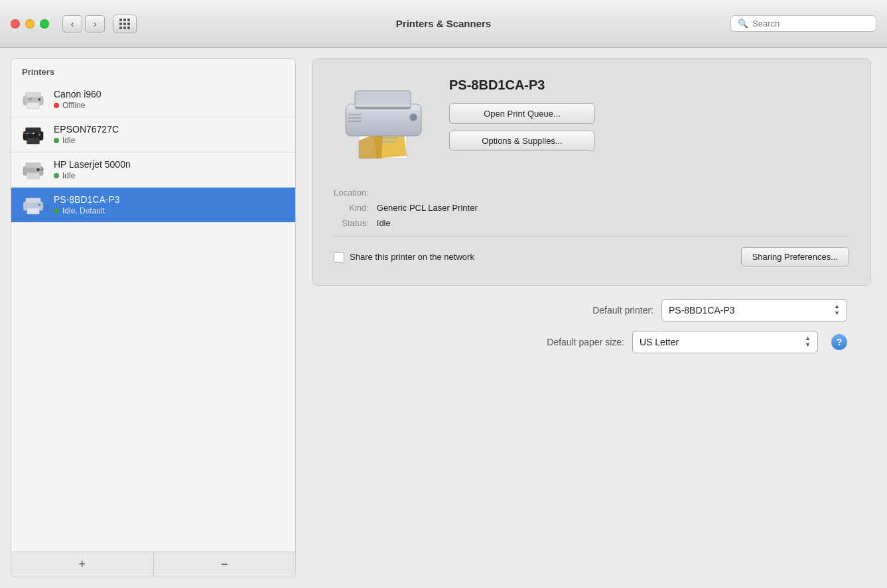 This screenshot has width=887, height=588. Describe the element at coordinates (592, 335) in the screenshot. I see `bottom-section: Default printer: PS-8BD1CA-P3 ▲ ▼ Defaul…` at that location.